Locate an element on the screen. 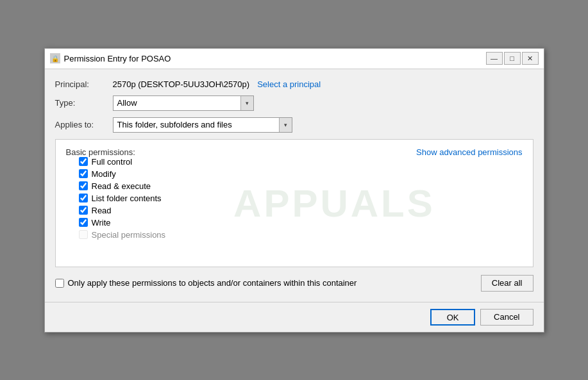 The height and width of the screenshot is (380, 588). show-advanced-link: Show advanced permissions is located at coordinates (469, 153).